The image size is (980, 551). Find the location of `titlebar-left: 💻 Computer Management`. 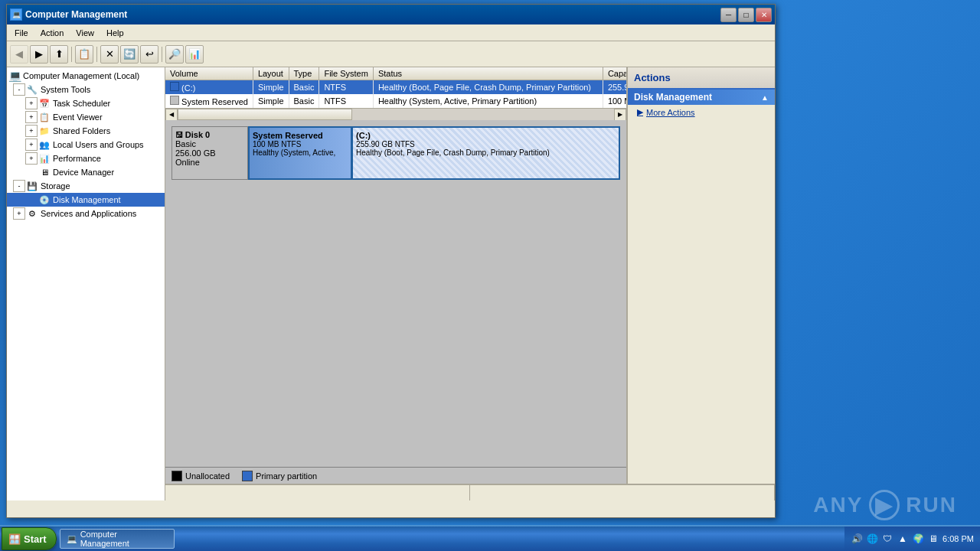

titlebar-left: 💻 Computer Management is located at coordinates (69, 15).